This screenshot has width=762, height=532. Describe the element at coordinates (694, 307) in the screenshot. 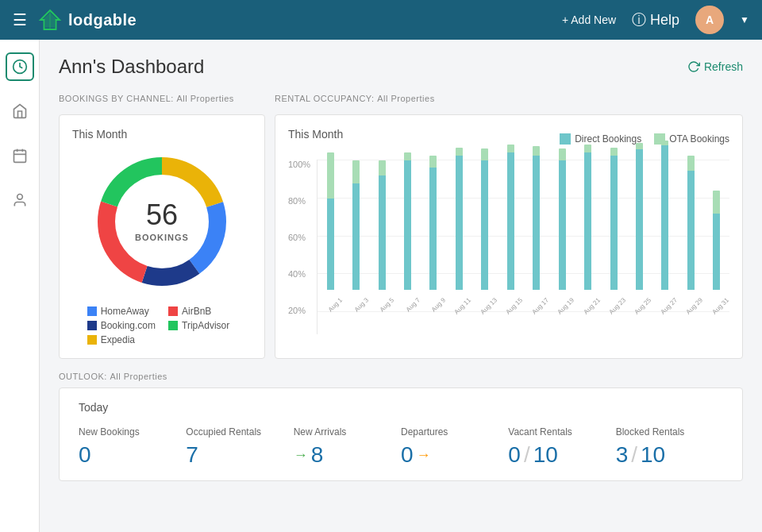

I see `bar-label: Aug 29` at that location.